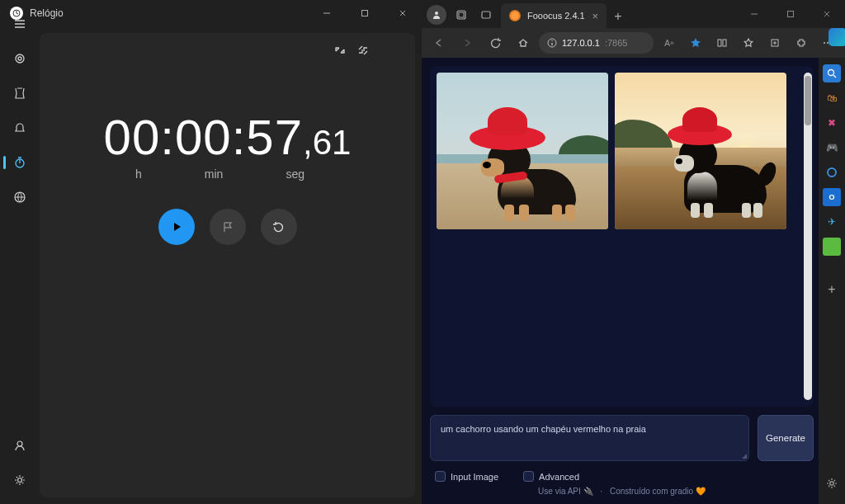  Describe the element at coordinates (20, 59) in the screenshot. I see `nav-focus-sessions` at that location.